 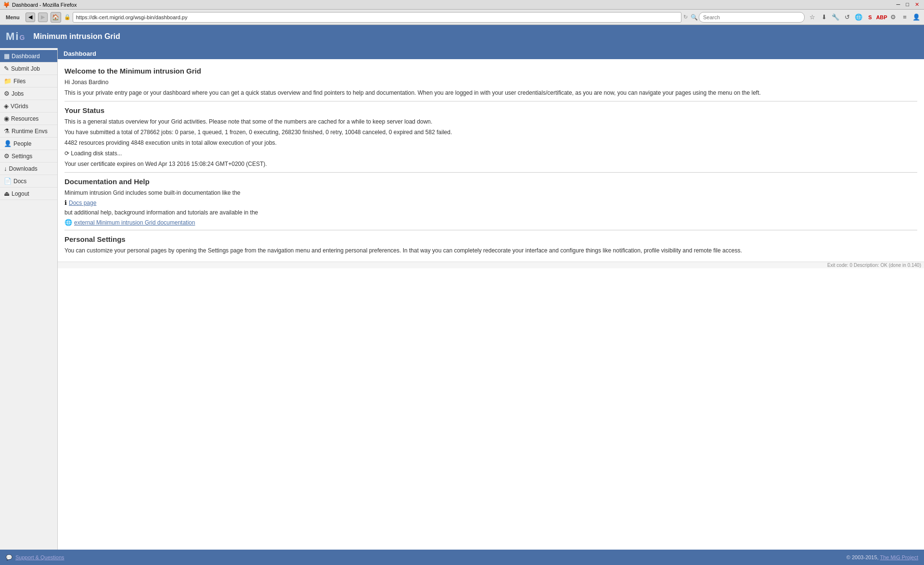 What do you see at coordinates (43, 17) in the screenshot?
I see `forward-button: ▶` at bounding box center [43, 17].